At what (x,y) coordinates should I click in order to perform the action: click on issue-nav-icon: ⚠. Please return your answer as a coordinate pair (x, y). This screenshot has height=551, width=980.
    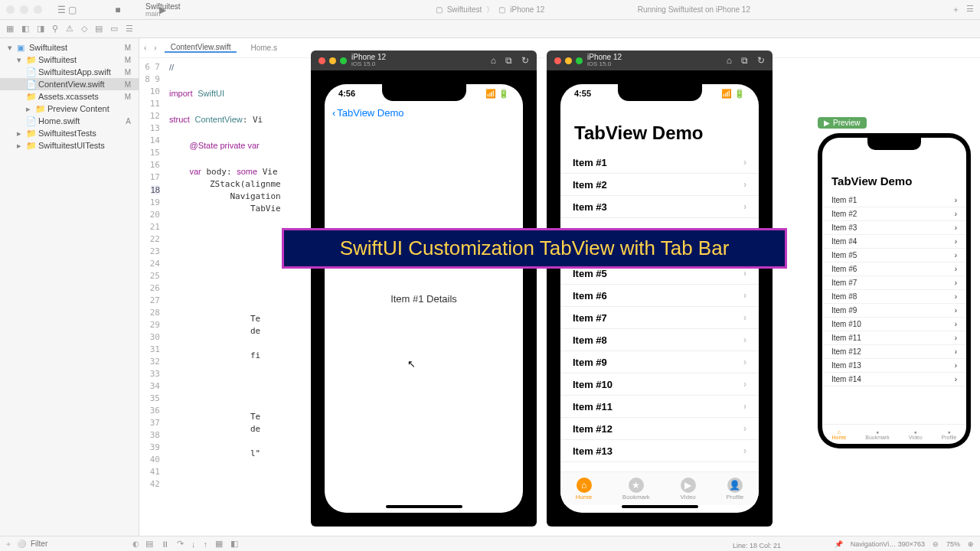
    Looking at the image, I should click on (70, 29).